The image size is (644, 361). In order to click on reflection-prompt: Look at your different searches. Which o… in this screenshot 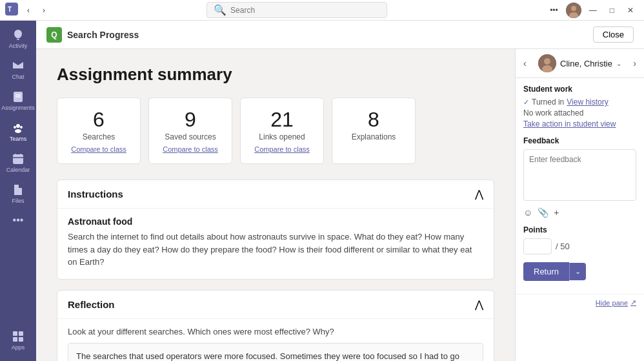, I will do `click(276, 332)`.